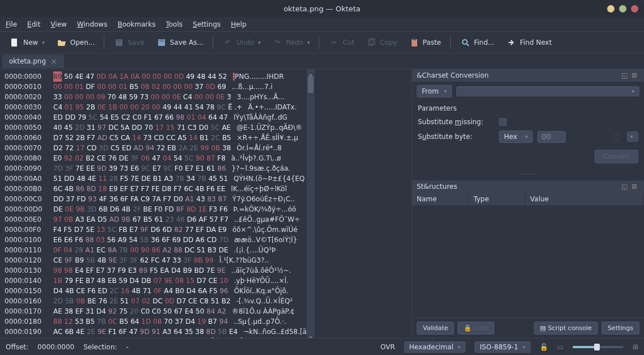 This screenshot has height=355, width=644. What do you see at coordinates (503, 122) in the screenshot?
I see `sub-missing-checkbox` at bounding box center [503, 122].